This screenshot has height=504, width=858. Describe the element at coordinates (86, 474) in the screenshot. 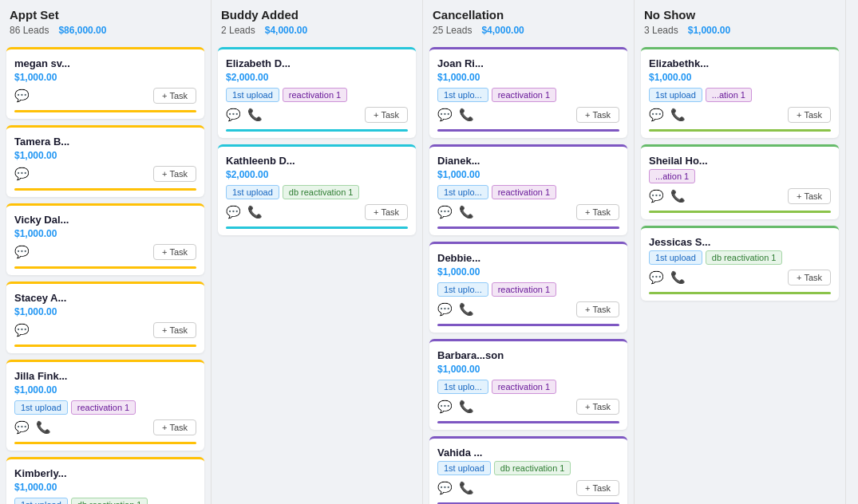

I see `card-name: Kimberly...` at that location.